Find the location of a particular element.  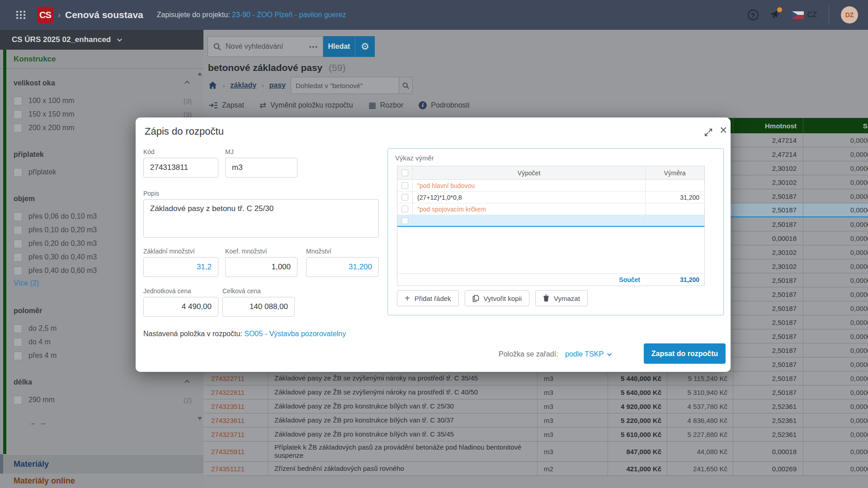

catalog-version-selector: CS ÚRS 2025 02_enhanced is located at coordinates (102, 40).